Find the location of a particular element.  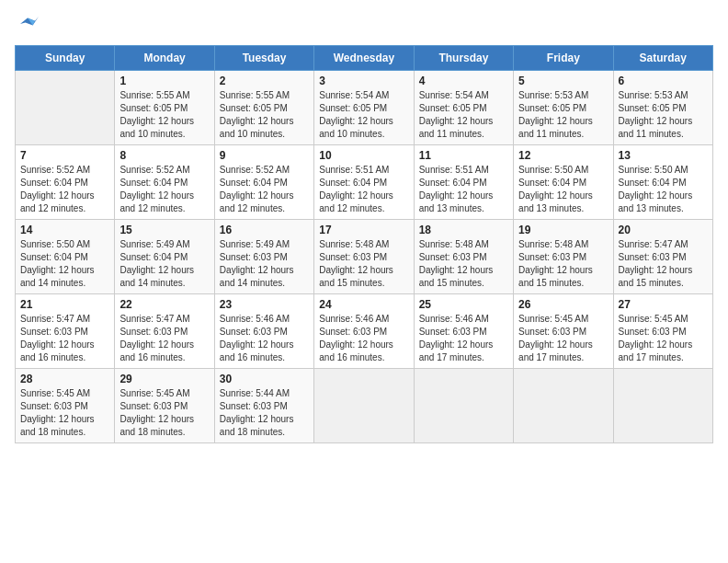

weekday-header-row: SundayMondayTuesdayWednesdayThursdayFrid… is located at coordinates (364, 57).